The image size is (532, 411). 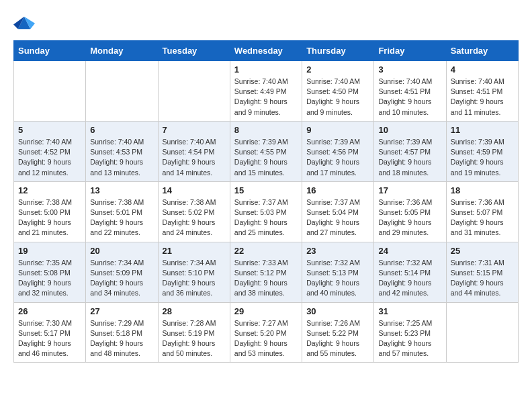 What do you see at coordinates (193, 212) in the screenshot?
I see `calendar-cell: 14Sunrise: 7:38 AMSunset: 5:02 PMDayligh…` at bounding box center [193, 212].